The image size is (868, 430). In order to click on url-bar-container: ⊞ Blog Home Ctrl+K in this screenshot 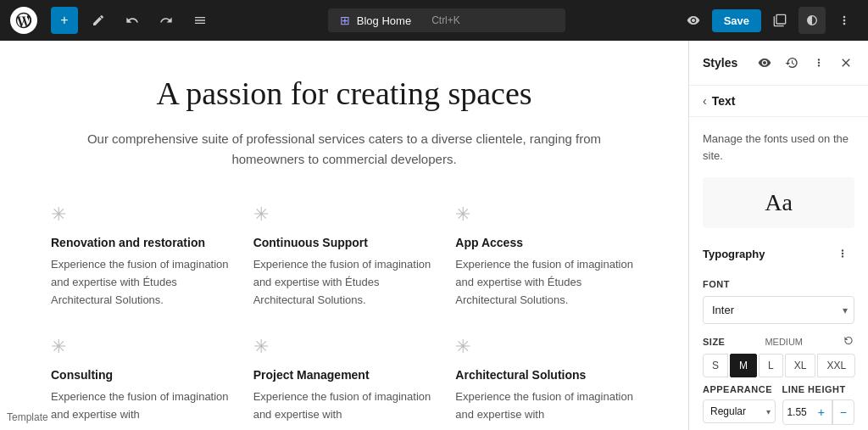, I will do `click(447, 20)`.